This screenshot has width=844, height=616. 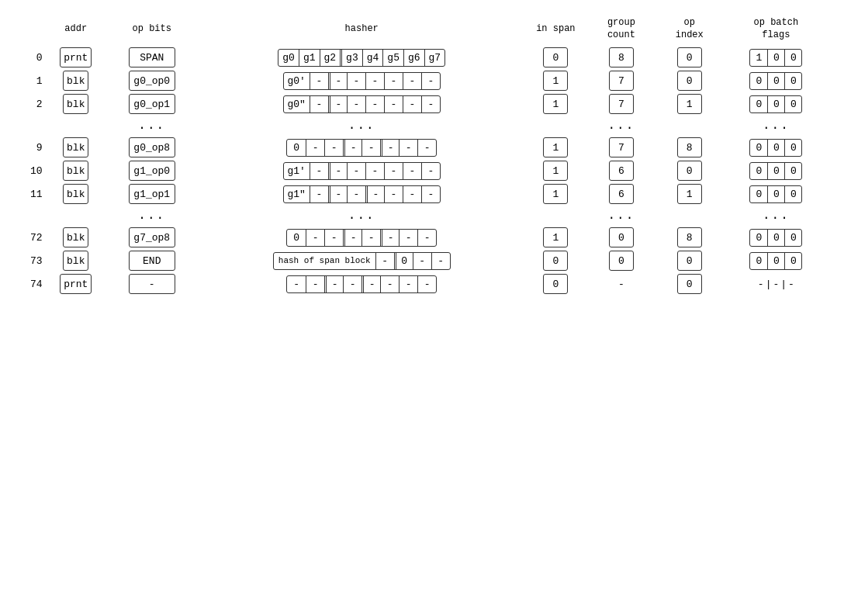 I want to click on dots-addr, so click(x=76, y=216).